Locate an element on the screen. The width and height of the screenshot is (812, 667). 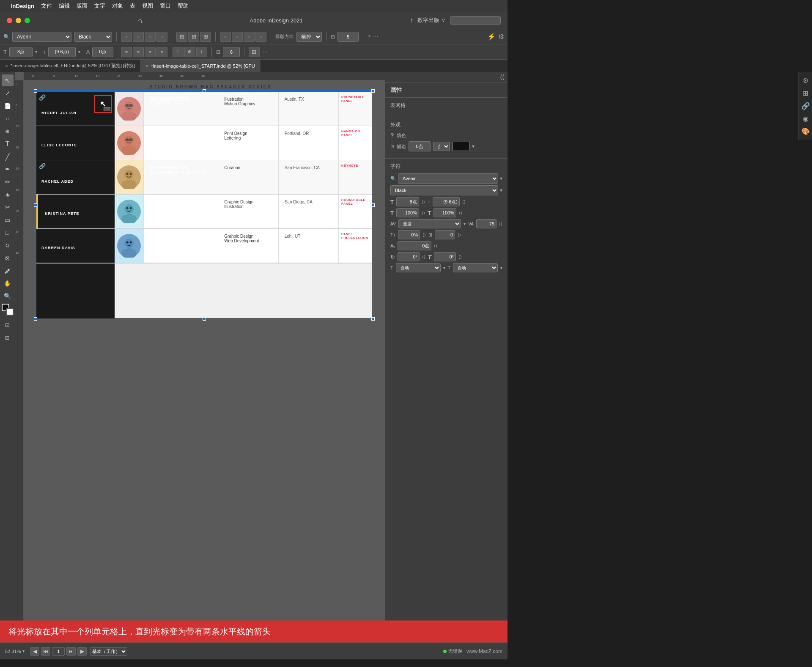
char-size-input is located at coordinates (408, 202).